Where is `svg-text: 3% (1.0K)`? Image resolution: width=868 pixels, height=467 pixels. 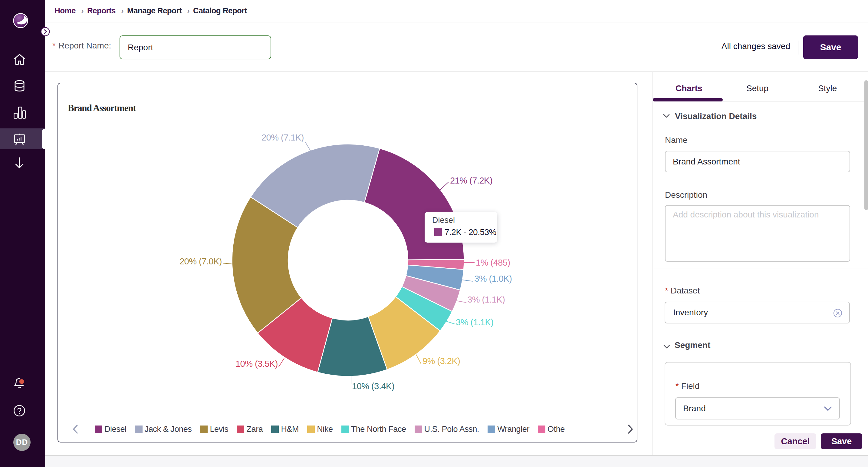 svg-text: 3% (1.0K) is located at coordinates (493, 279).